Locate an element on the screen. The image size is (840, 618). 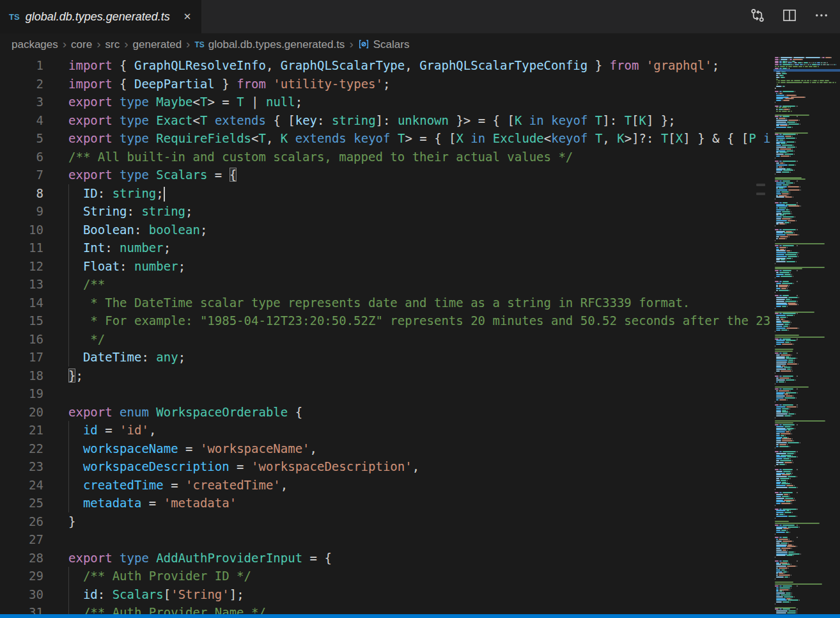
code-line: export type Maybe<T> = T | null; is located at coordinates (420, 102).